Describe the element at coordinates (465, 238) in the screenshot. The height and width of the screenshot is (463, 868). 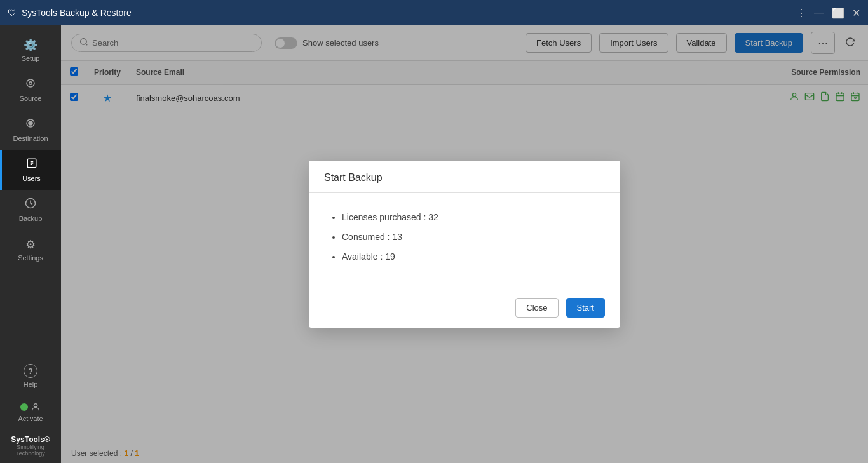
I see `license-info-list: Licenses purchased : 32 Consumed : 13 Av…` at that location.